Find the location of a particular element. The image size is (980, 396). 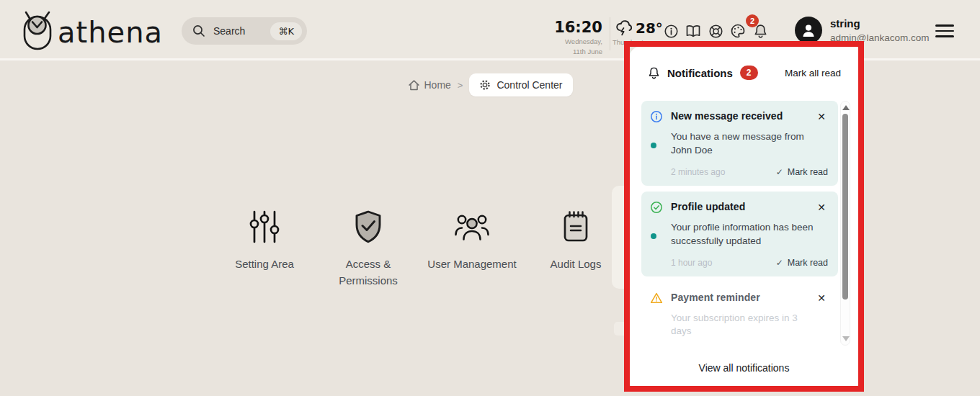

notification-count-badge: 2 is located at coordinates (752, 21).